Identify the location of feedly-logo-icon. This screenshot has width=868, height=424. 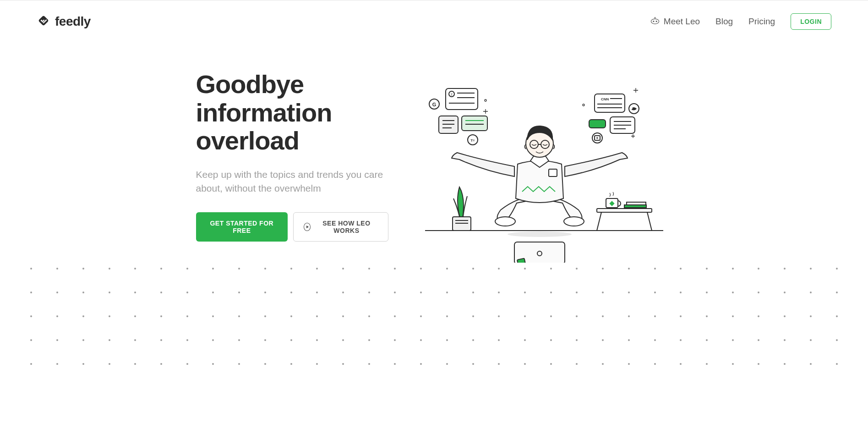
(44, 22).